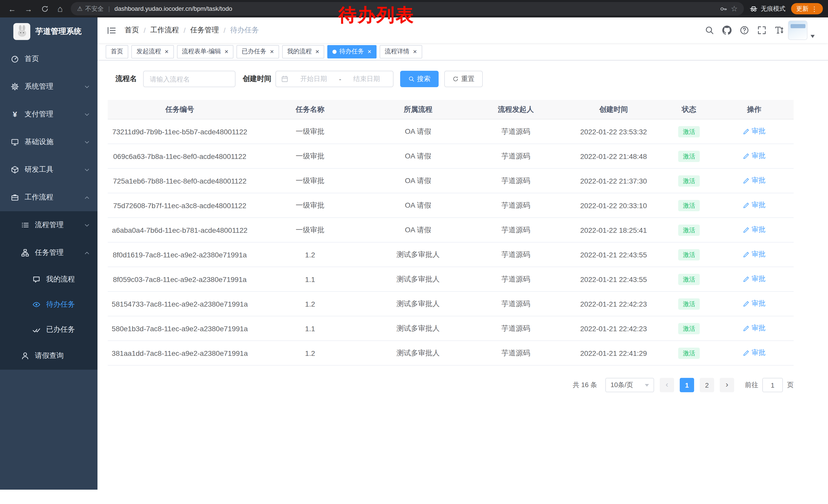 Image resolution: width=828 pixels, height=504 pixels. Describe the element at coordinates (132, 30) in the screenshot. I see `breadcrumb-home: 首页` at that location.